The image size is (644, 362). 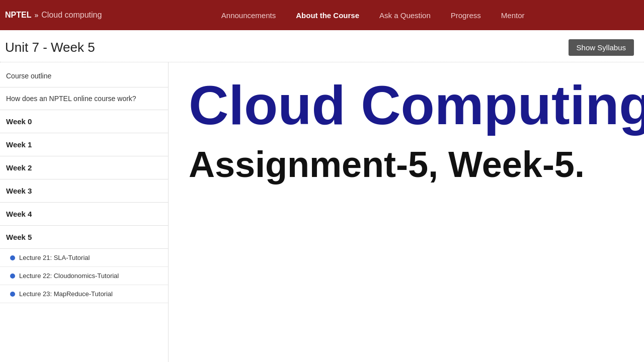 What do you see at coordinates (328, 15) in the screenshot?
I see `nav-about-course: About the Course` at bounding box center [328, 15].